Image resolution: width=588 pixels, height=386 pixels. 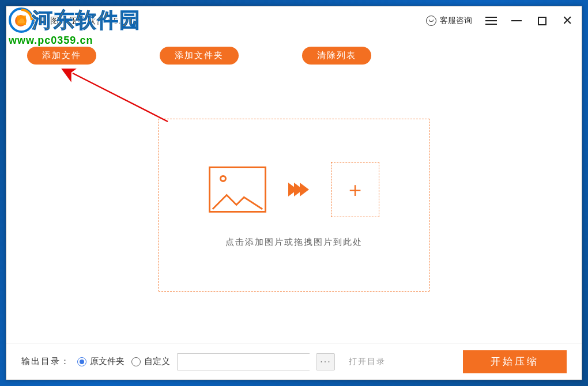 What do you see at coordinates (367, 362) in the screenshot?
I see `open-directory-link: 打开目录` at bounding box center [367, 362].